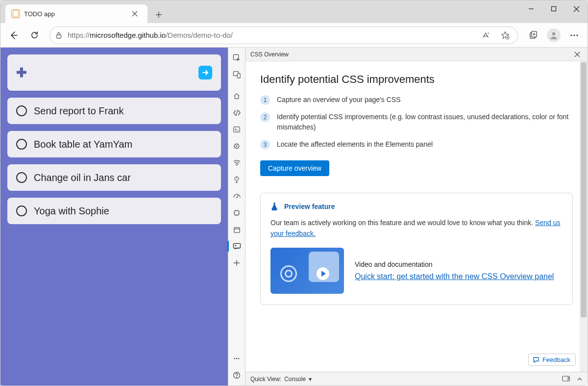 The width and height of the screenshot is (588, 386). Describe the element at coordinates (294, 12) in the screenshot. I see `titlebar: TODO app` at that location.